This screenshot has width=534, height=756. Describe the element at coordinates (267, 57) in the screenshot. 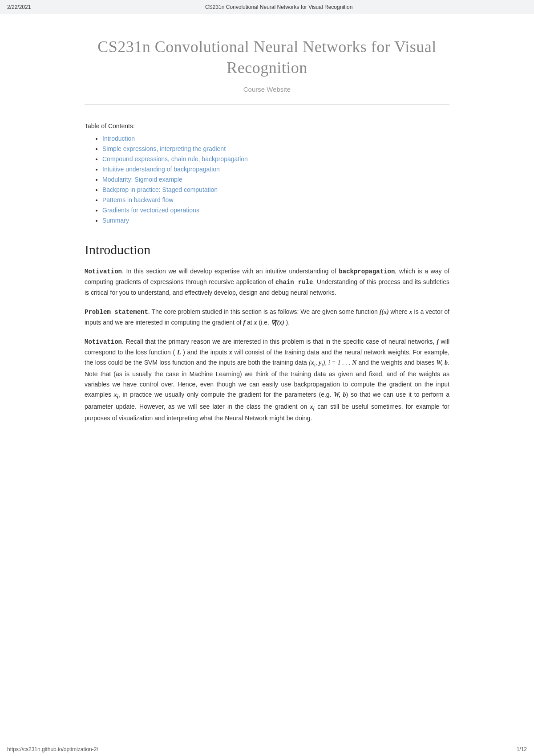

I see `main-title: CS231n Convolutional Neural Networks for…` at that location.